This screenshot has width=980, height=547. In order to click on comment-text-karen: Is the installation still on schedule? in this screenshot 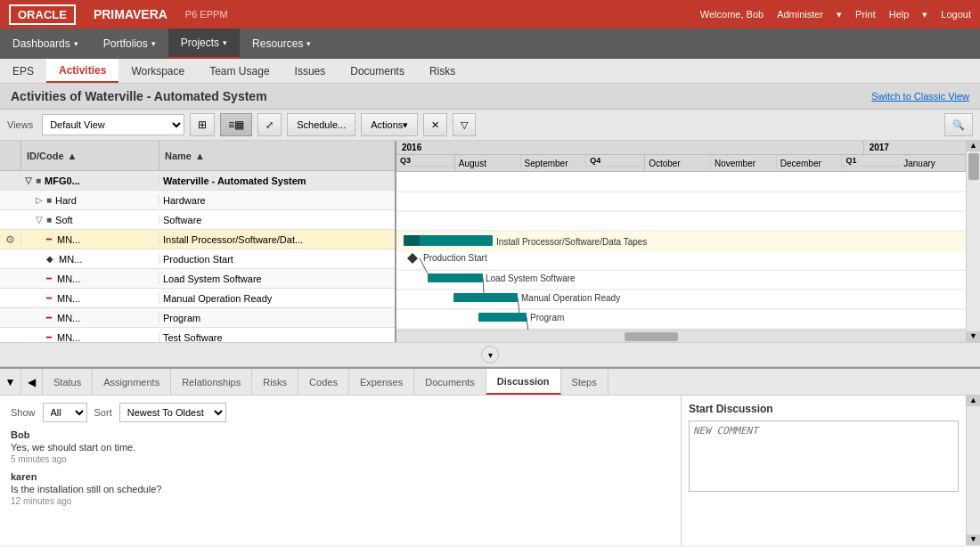, I will do `click(340, 489)`.